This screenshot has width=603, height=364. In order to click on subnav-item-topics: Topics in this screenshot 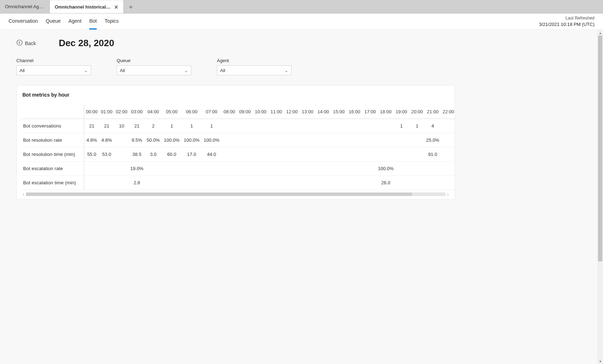, I will do `click(112, 21)`.